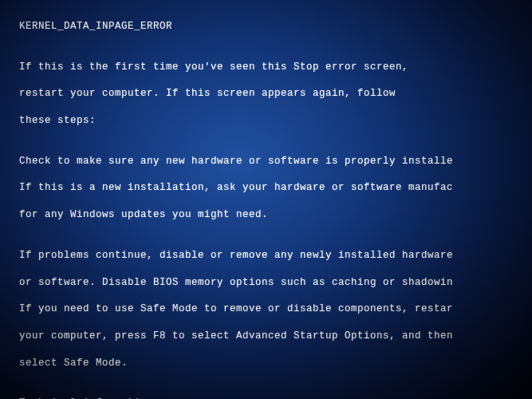 This screenshot has width=532, height=399. I want to click on problems-line: If you need to use Safe Mode to remove o…, so click(276, 310).